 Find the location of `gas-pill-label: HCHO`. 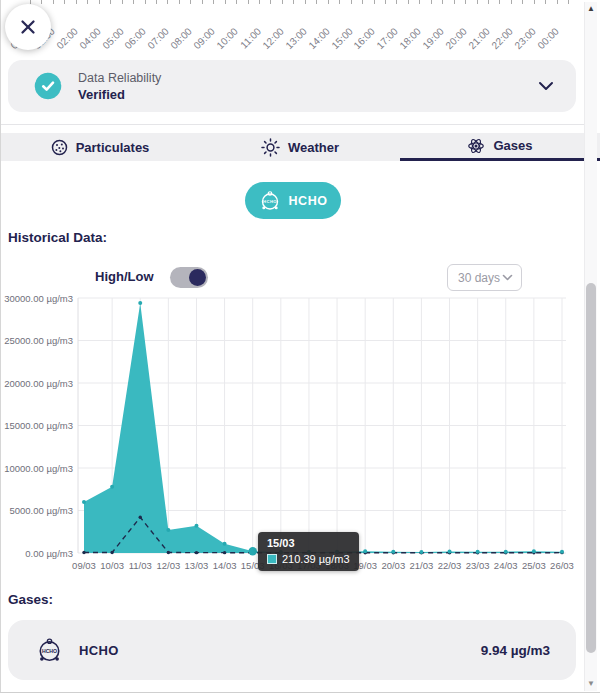

gas-pill-label: HCHO is located at coordinates (308, 201).